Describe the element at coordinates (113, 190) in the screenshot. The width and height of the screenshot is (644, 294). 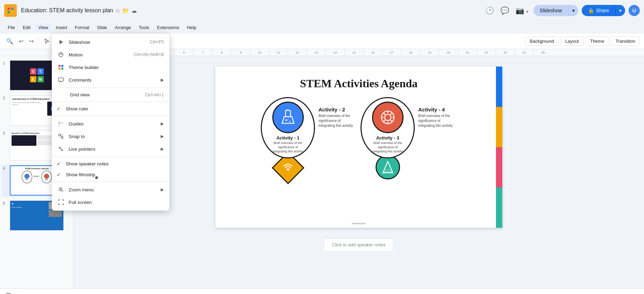
I see `zoom-menu-label: Zoom menu` at that location.